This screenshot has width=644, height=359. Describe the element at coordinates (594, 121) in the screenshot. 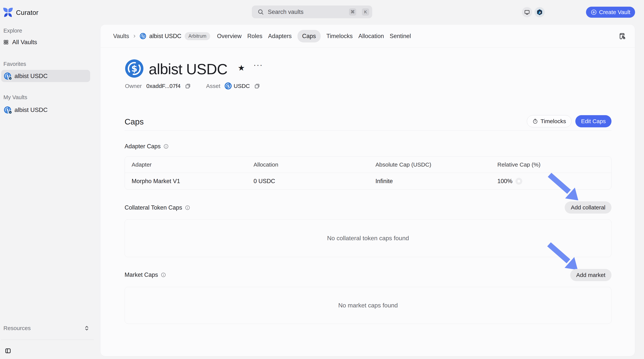

I see `edit-caps-label: Edit Caps` at that location.